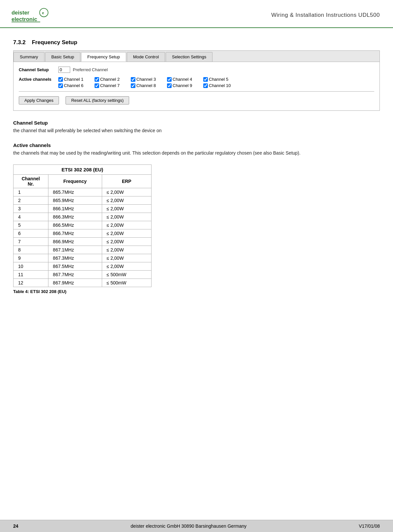 The image size is (393, 532). What do you see at coordinates (110, 79) in the screenshot?
I see `channel-2-label: Channel 2` at bounding box center [110, 79].